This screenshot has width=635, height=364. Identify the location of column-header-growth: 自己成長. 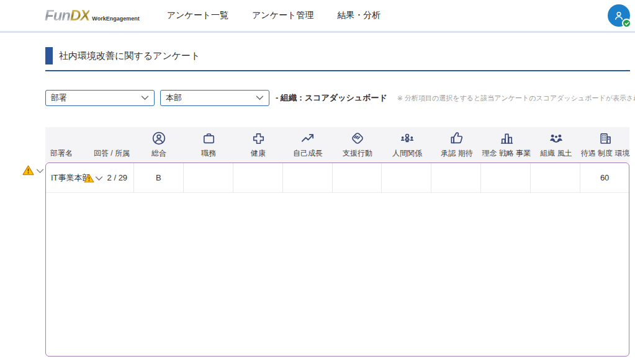
(308, 145).